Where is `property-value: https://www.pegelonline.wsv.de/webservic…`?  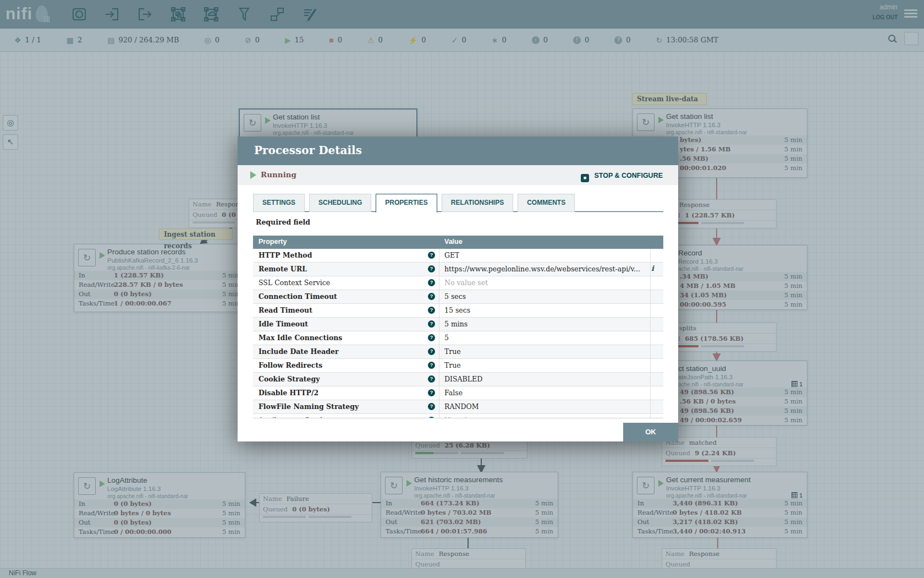 property-value: https://www.pegelonline.wsv.de/webservic… is located at coordinates (542, 269).